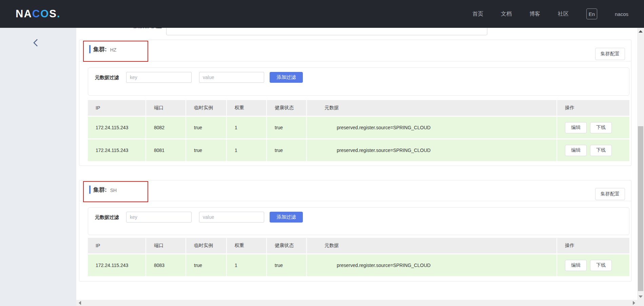  I want to click on cell-port: 8083, so click(166, 265).